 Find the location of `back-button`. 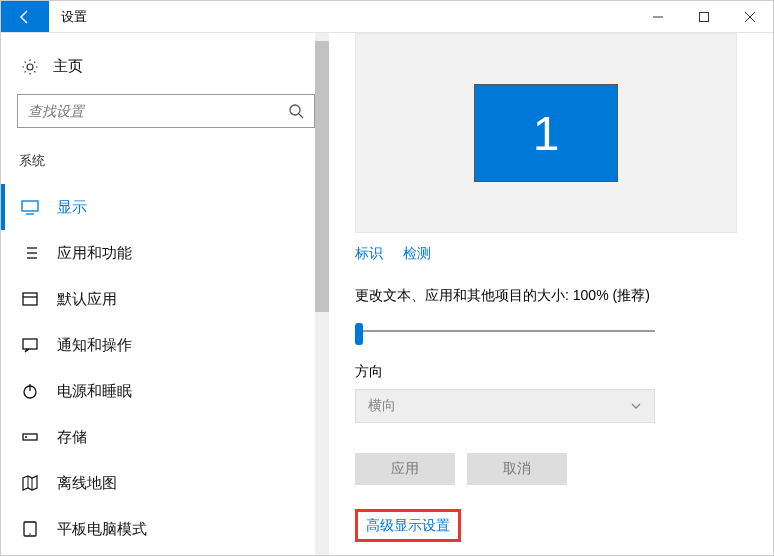

back-button is located at coordinates (25, 16).